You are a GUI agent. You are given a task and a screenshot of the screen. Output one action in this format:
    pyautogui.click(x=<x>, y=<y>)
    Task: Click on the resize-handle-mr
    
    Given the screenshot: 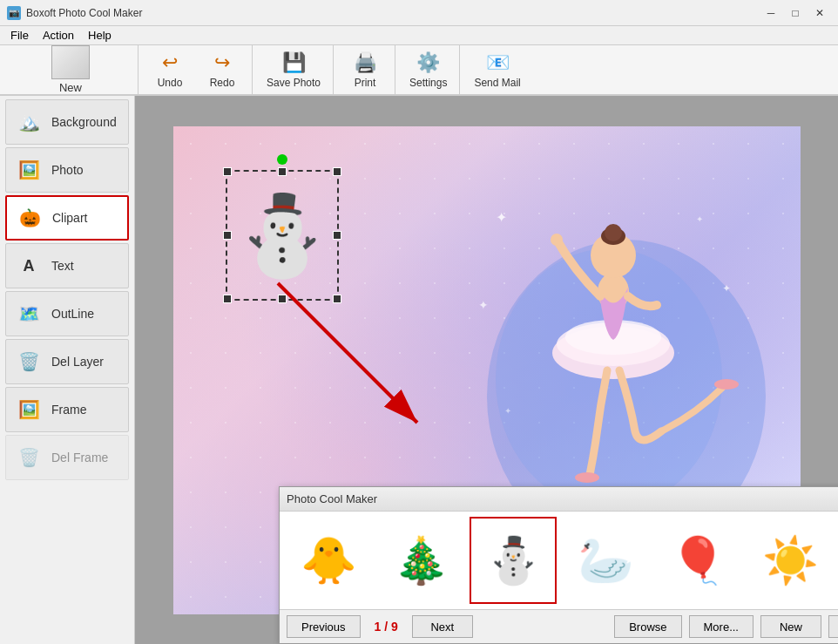 What is the action you would take?
    pyautogui.click(x=337, y=235)
    